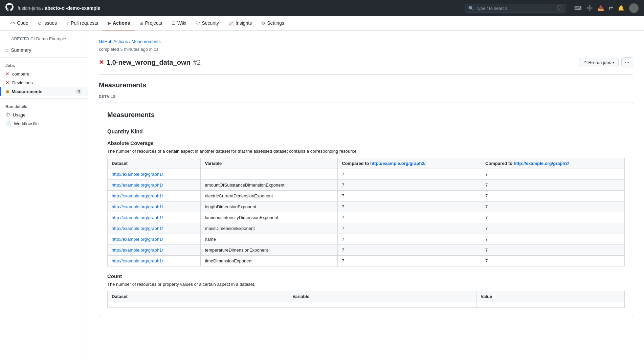  Describe the element at coordinates (44, 50) in the screenshot. I see `sidebar-summary: ⌂ Summary` at that location.